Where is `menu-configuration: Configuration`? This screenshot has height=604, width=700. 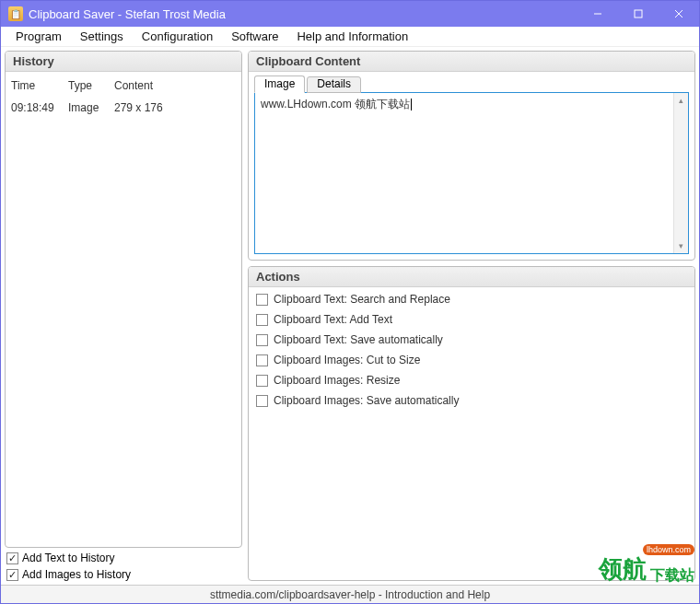 menu-configuration: Configuration is located at coordinates (177, 37).